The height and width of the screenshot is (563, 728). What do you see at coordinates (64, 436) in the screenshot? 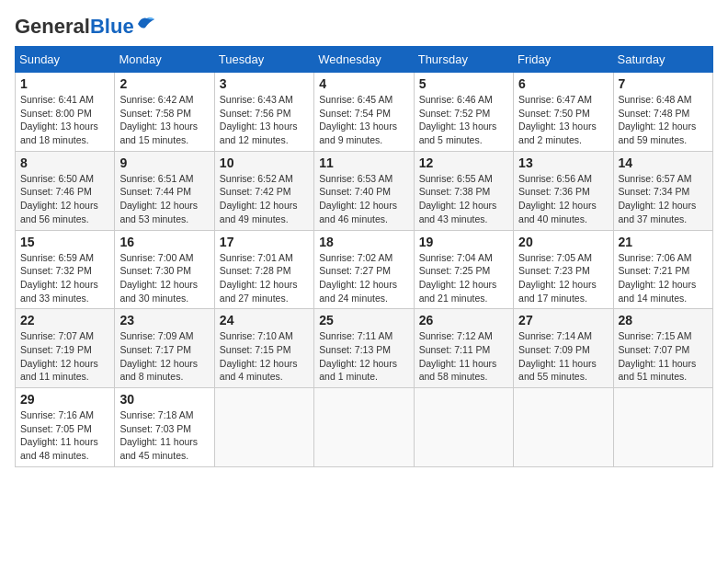
I see `day-detail: Sunrise: 7:16 AMSunset: 7:05 PMDaylight:…` at bounding box center [64, 436].